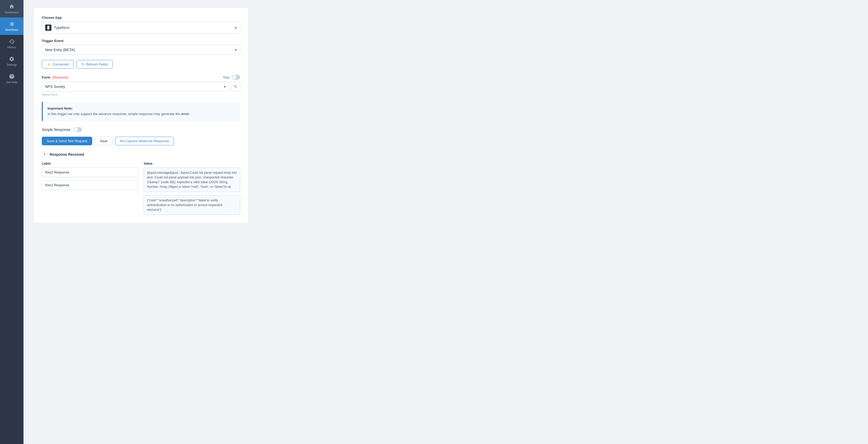  What do you see at coordinates (49, 28) in the screenshot?
I see `typeform-icon` at bounding box center [49, 28].